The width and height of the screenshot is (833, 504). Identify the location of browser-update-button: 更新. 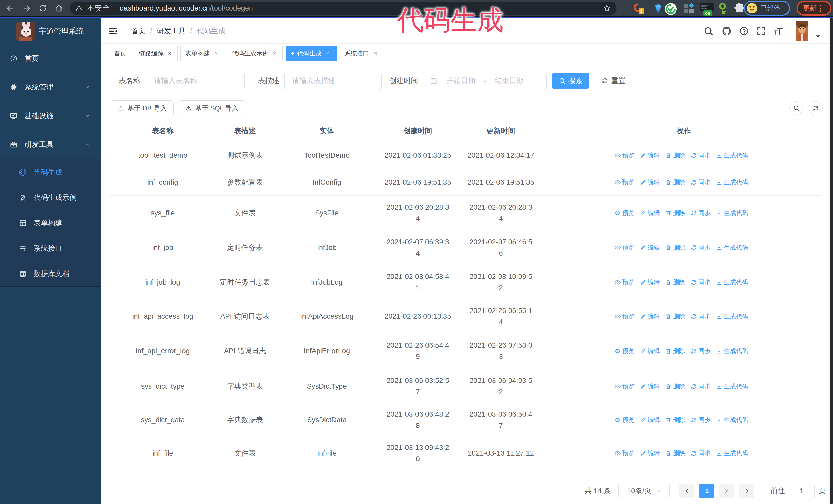
(814, 8).